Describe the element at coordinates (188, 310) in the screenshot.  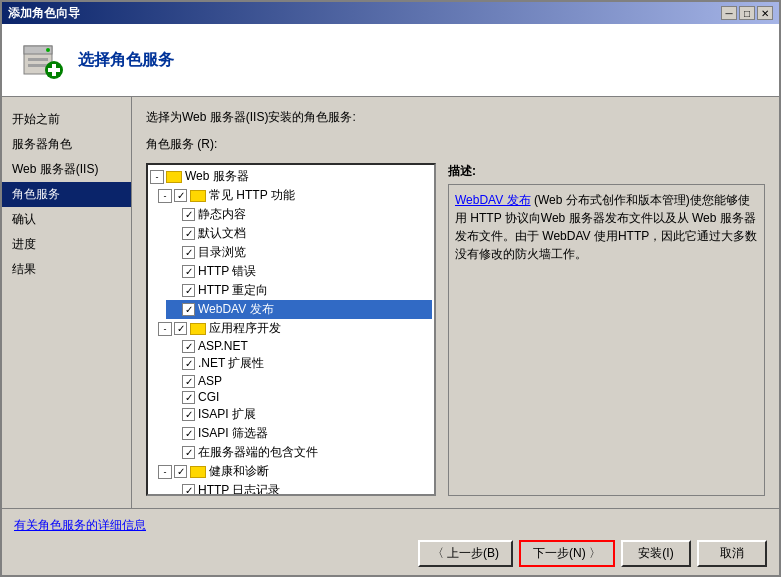
I see `checkbox-webdav` at that location.